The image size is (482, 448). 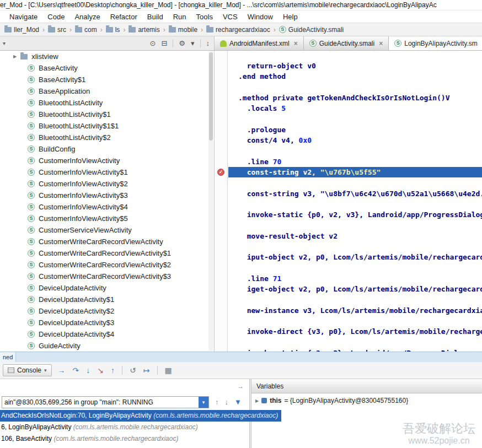 What do you see at coordinates (222, 201) in the screenshot?
I see `editor-gutter: ✓` at bounding box center [222, 201].